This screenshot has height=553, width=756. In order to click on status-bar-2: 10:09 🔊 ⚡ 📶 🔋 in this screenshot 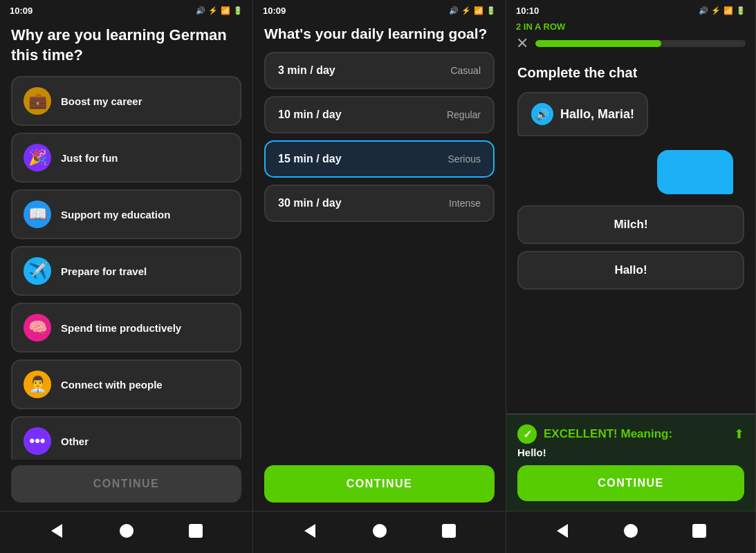, I will do `click(379, 10)`.